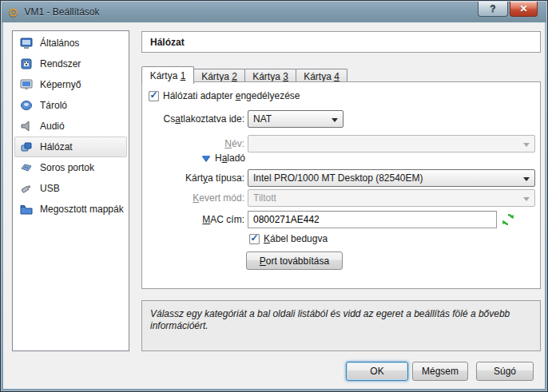 Image resolution: width=548 pixels, height=392 pixels. I want to click on tab-label: Kártya 3, so click(270, 77).